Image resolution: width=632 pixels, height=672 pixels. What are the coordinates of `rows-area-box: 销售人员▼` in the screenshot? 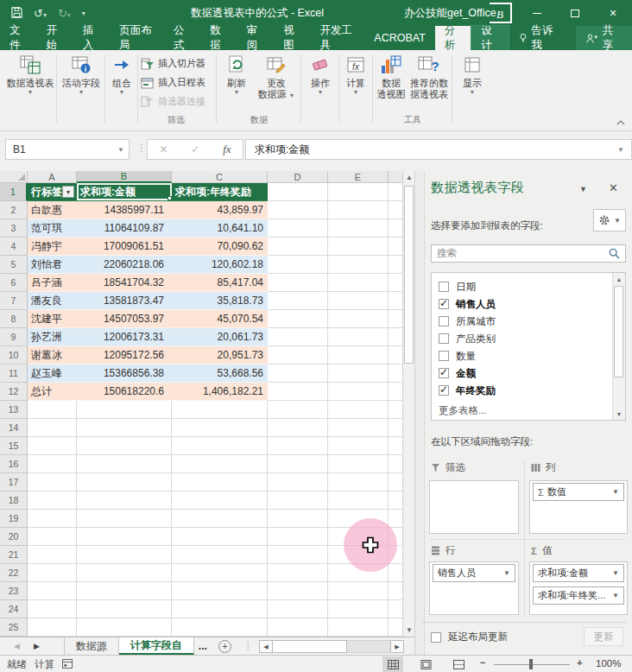 It's located at (474, 588).